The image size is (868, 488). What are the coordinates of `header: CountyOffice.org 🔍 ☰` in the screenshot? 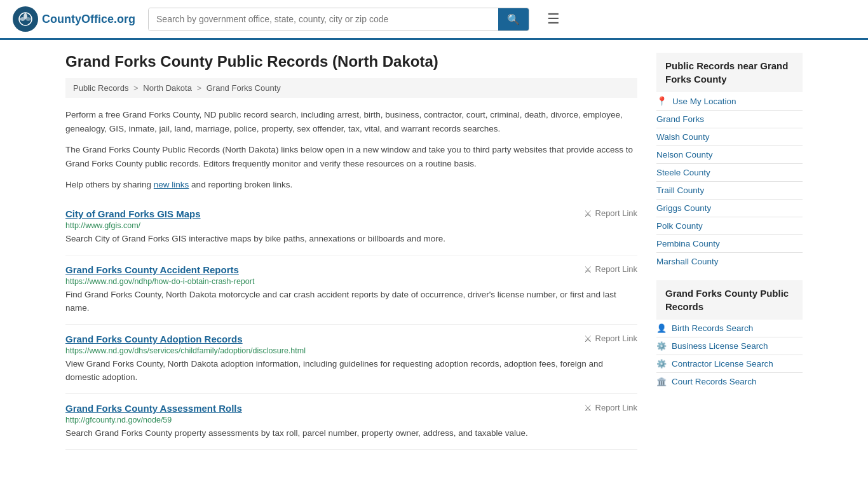 It's located at (434, 20).